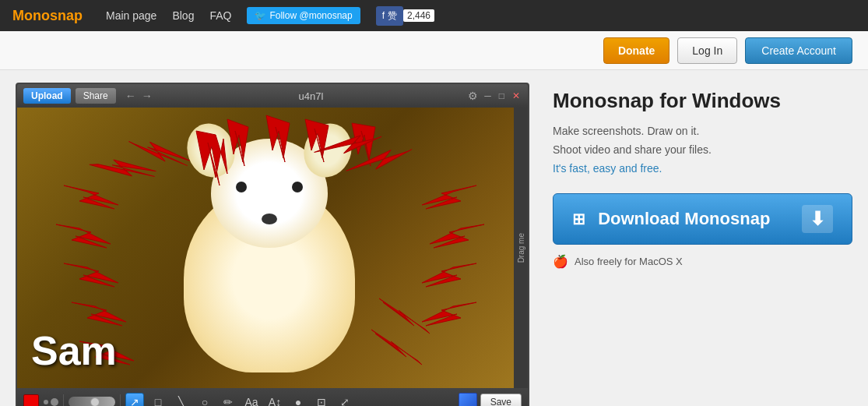 The image size is (868, 406). I want to click on editor-titlebar: Upload Share ← → u4n7l ⚙ ─ □ ✕, so click(272, 96).